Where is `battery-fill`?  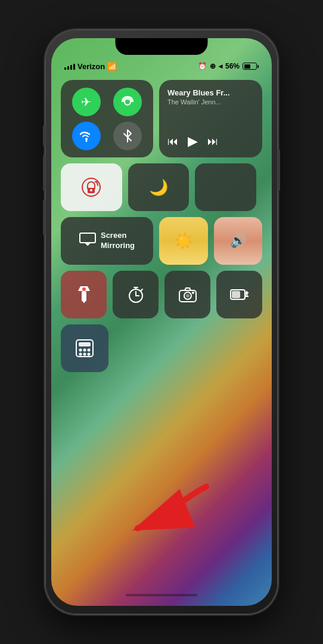
battery-fill is located at coordinates (248, 67).